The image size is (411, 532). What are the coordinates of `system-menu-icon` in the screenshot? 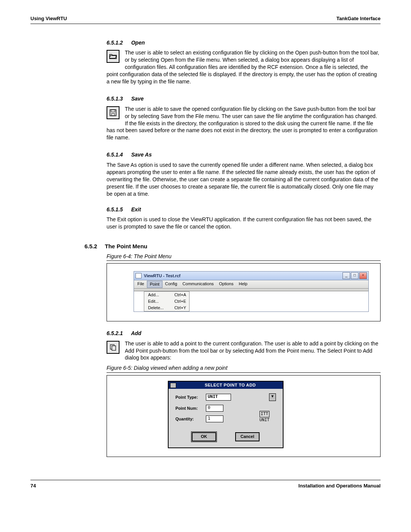 It's located at (173, 385).